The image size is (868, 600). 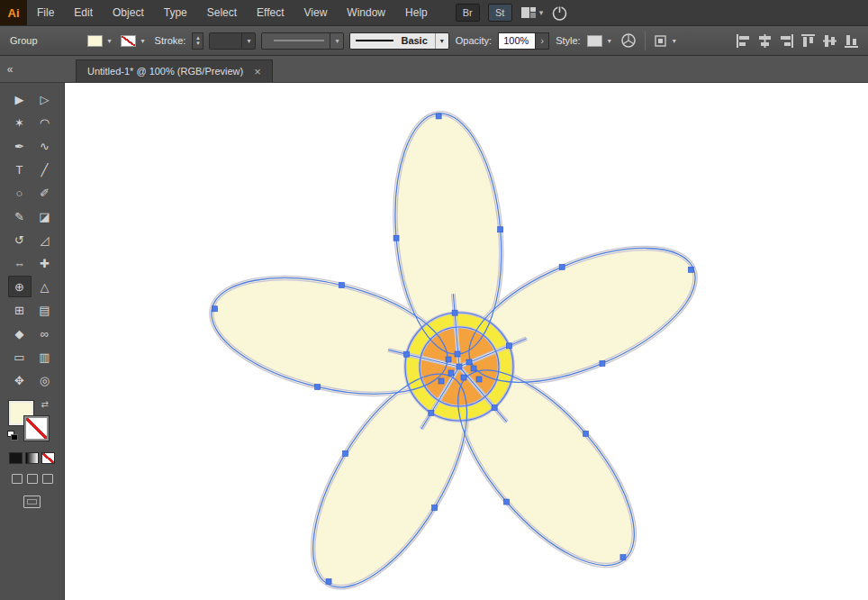 I want to click on draw-normal-icon, so click(x=17, y=479).